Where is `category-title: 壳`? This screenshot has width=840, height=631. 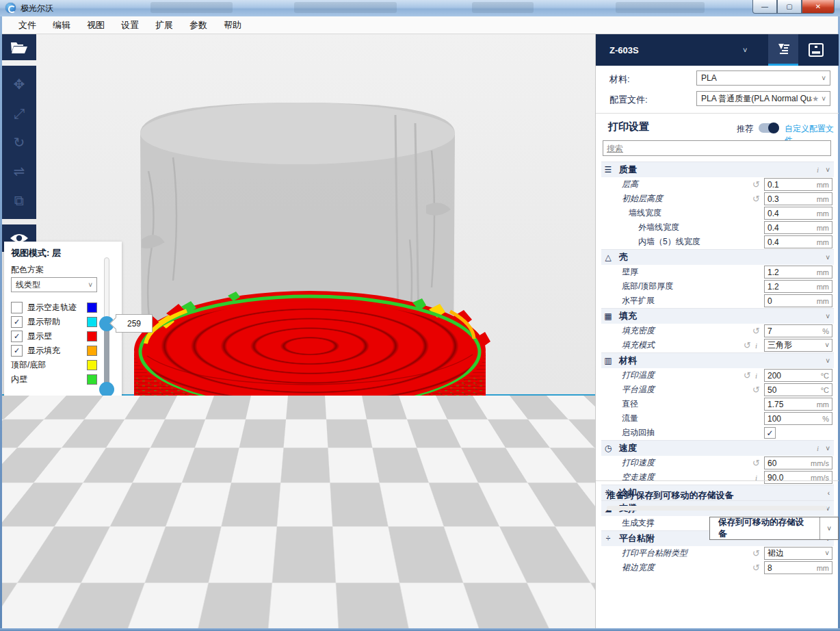
category-title: 壳 is located at coordinates (722, 257).